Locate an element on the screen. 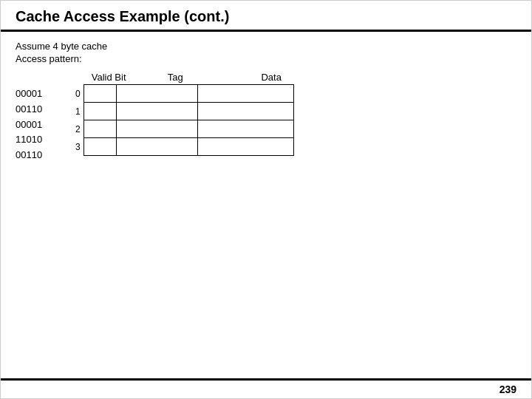  pattern-item-2: 00001 is located at coordinates (29, 126).